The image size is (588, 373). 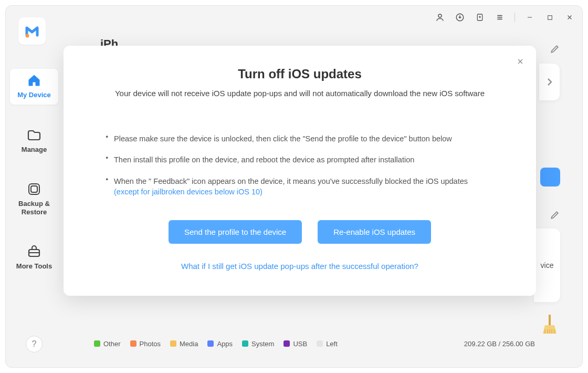 What do you see at coordinates (34, 95) in the screenshot?
I see `sidebar-item-label: My Device` at bounding box center [34, 95].